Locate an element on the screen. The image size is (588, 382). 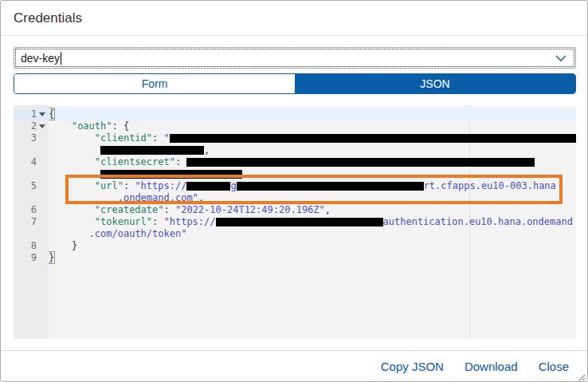
combobox-value: dev-key is located at coordinates (40, 58).